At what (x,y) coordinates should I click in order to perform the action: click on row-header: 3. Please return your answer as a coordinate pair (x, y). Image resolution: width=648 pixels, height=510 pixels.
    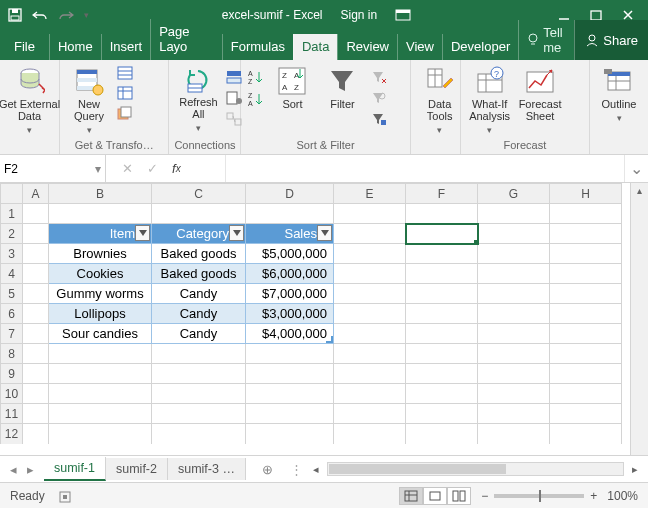
    Looking at the image, I should click on (12, 254).